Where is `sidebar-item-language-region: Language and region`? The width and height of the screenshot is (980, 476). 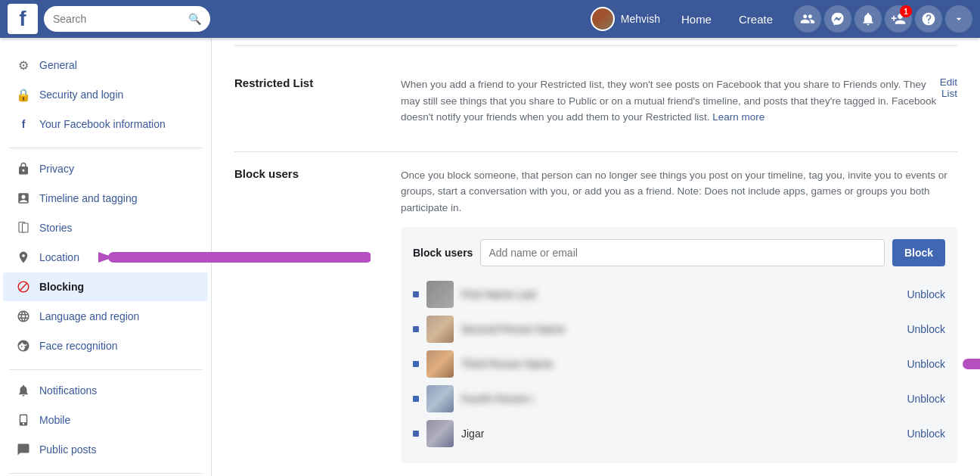
sidebar-item-language-region: Language and region is located at coordinates (106, 316).